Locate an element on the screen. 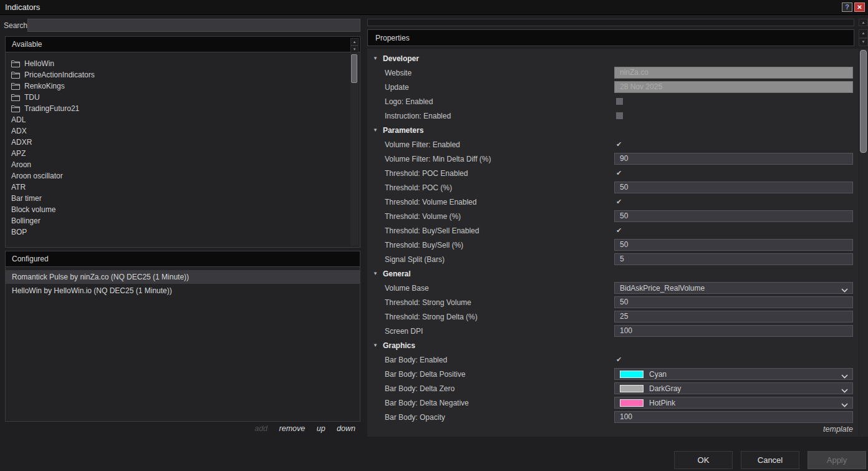  remove-link: remove is located at coordinates (292, 429).